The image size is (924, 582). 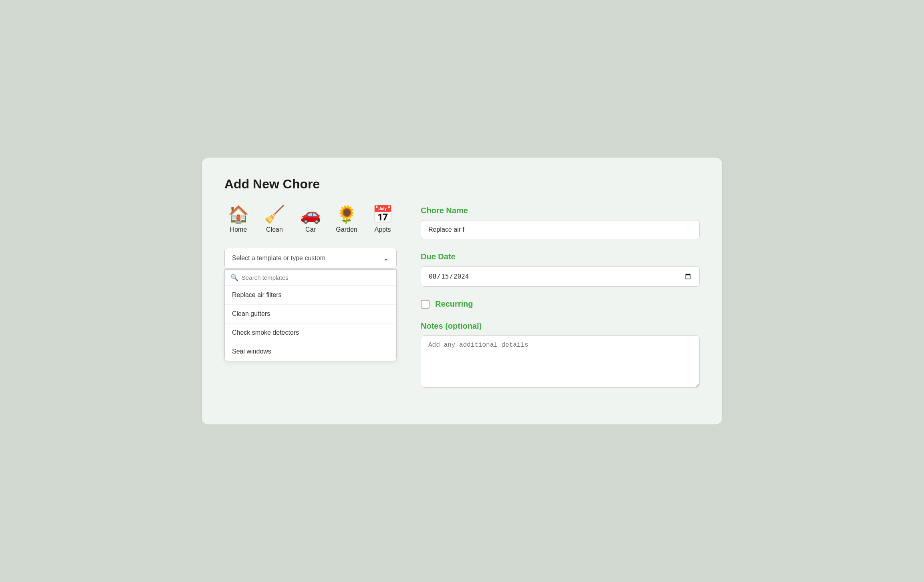 What do you see at coordinates (560, 223) in the screenshot?
I see `chore-name-group: Chore Name` at bounding box center [560, 223].